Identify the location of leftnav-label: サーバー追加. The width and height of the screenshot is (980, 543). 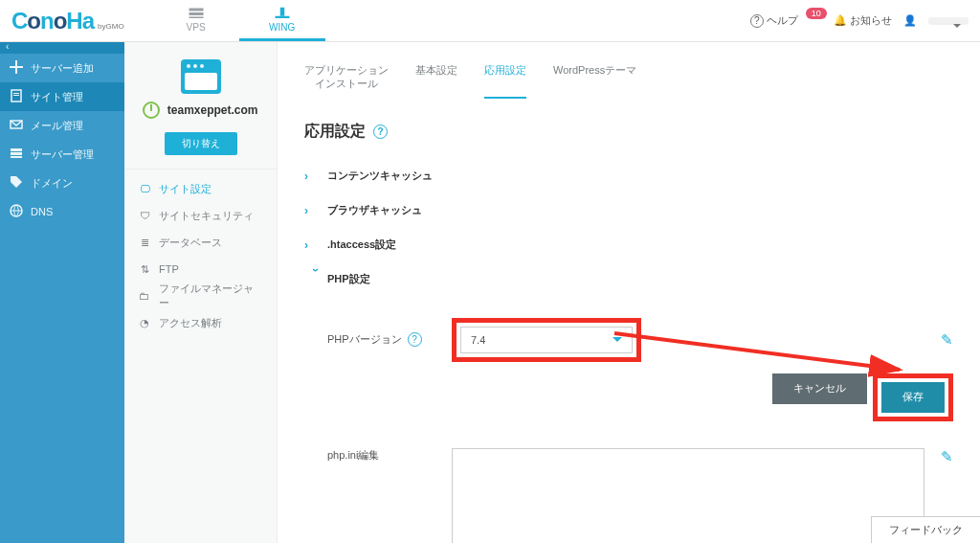
(62, 69).